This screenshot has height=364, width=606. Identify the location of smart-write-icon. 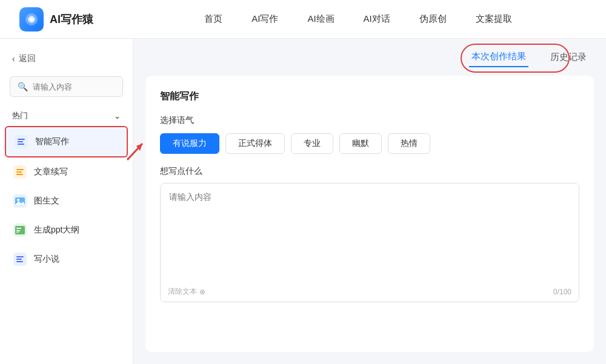
(21, 142).